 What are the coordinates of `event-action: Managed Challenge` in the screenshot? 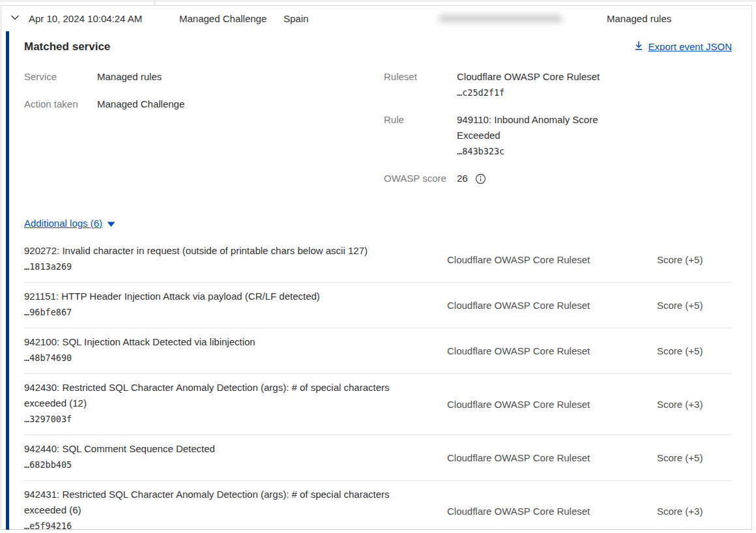 It's located at (231, 18).